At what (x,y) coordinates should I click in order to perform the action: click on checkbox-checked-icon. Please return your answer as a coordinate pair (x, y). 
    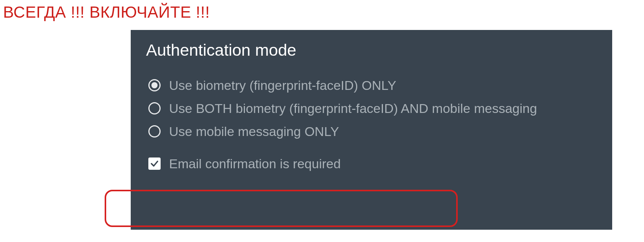
    Looking at the image, I should click on (154, 164).